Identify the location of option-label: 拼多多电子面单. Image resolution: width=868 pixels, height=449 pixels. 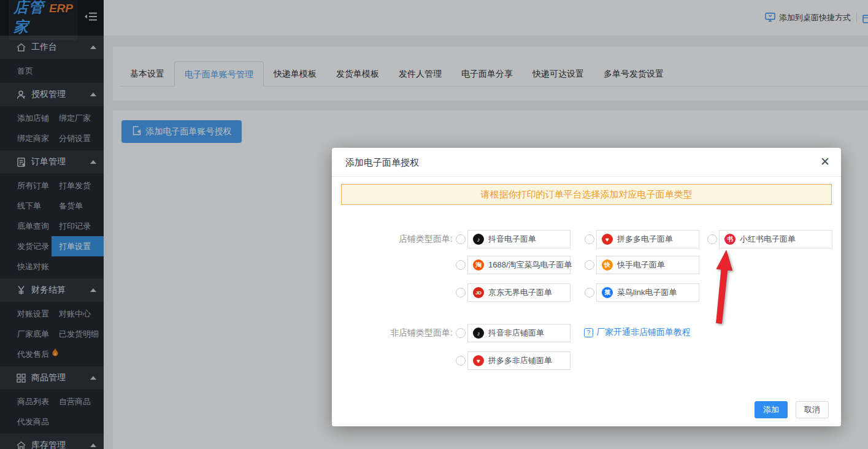
(645, 239).